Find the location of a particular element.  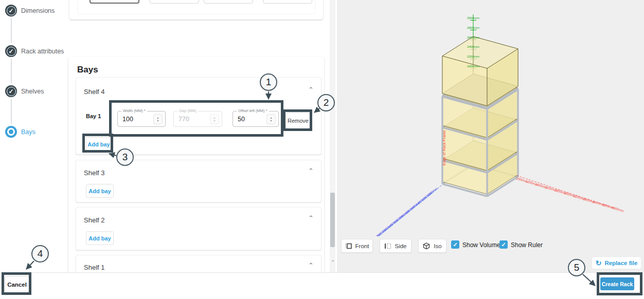

offset-left-field: Offset left (MM) * 50 ▴▾ is located at coordinates (256, 119).